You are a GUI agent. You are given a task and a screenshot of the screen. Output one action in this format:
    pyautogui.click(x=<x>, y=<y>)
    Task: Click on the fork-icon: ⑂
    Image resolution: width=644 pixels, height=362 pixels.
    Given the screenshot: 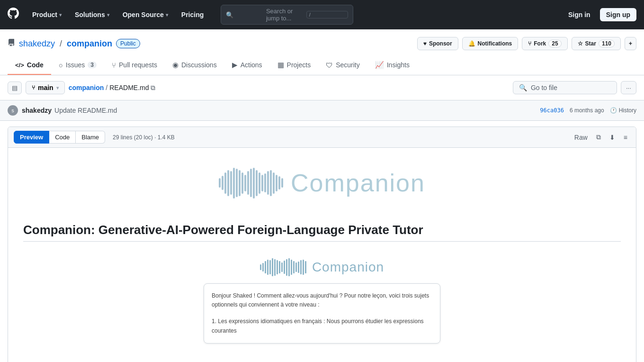 What is the action you would take?
    pyautogui.click(x=529, y=44)
    